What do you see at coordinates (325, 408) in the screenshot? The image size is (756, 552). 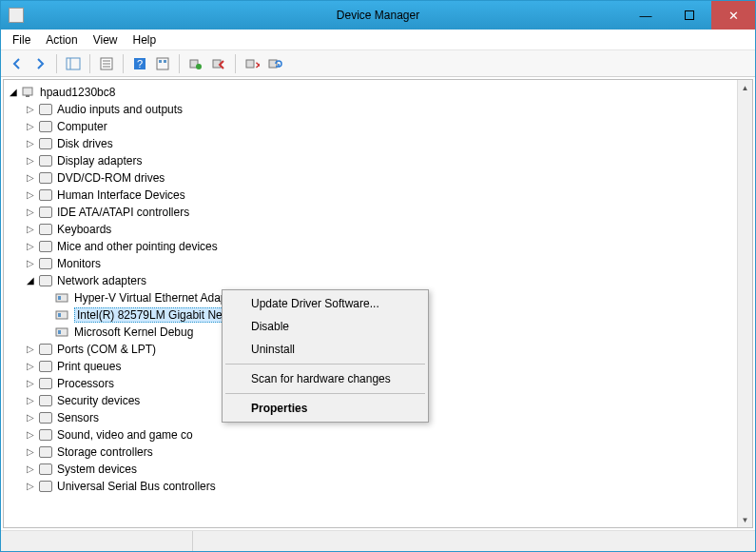 I see `ctx-properties: Properties` at bounding box center [325, 408].